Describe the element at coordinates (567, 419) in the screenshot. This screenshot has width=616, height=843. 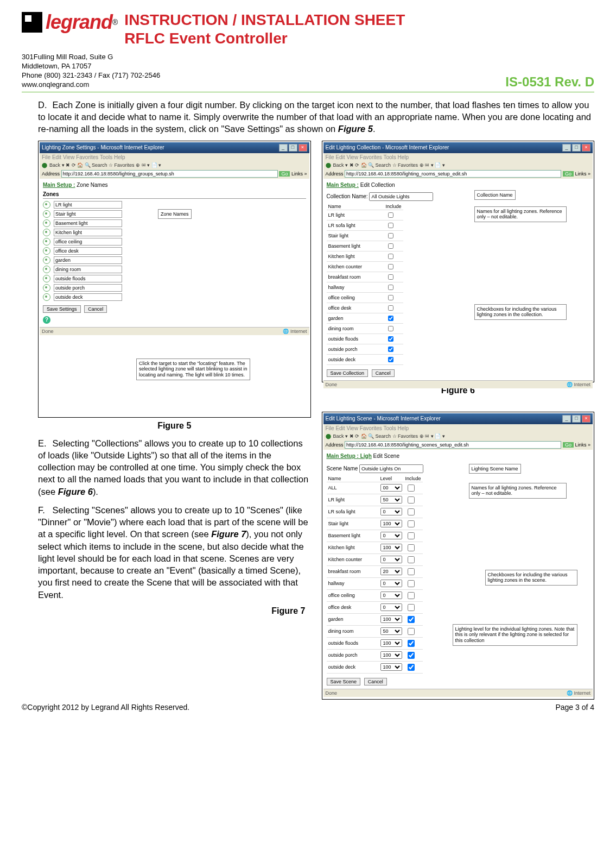
I see `minimize-icon: _` at that location.